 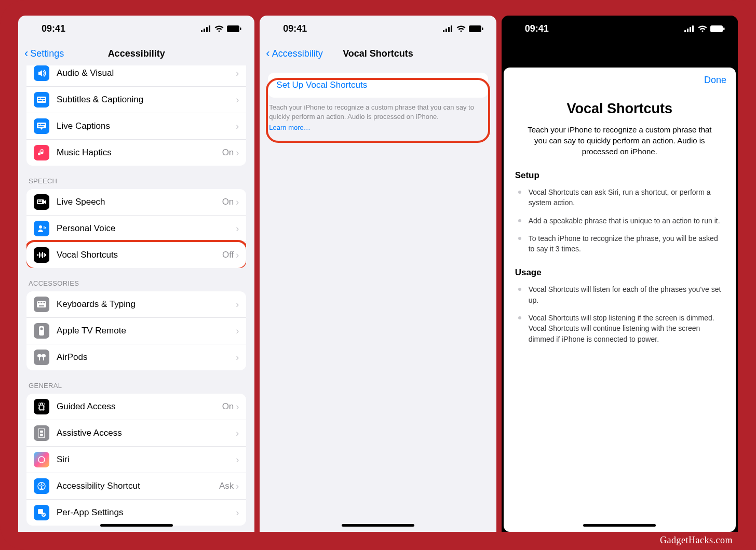 What do you see at coordinates (136, 407) in the screenshot?
I see `settings-row-guided-access: Guided Access On ›` at bounding box center [136, 407].